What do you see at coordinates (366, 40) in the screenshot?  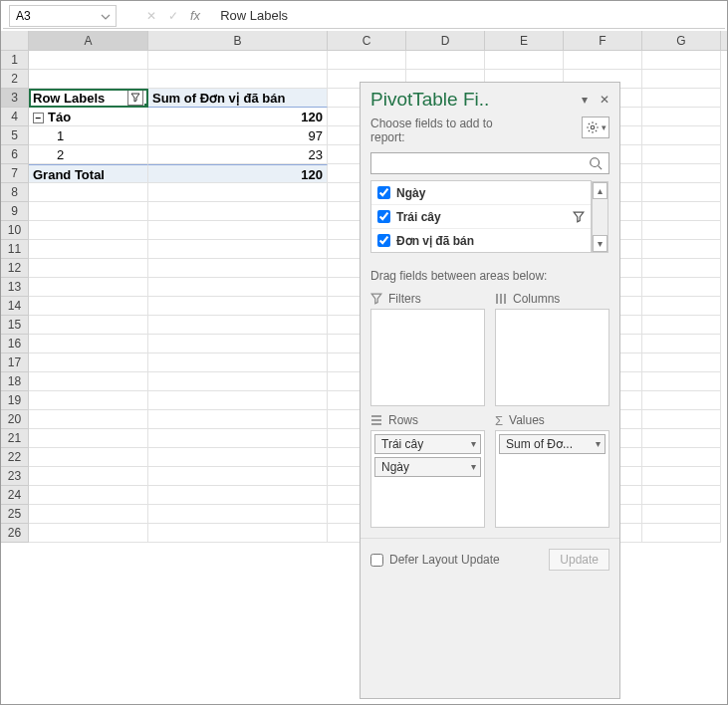 I see `col-header-c: C` at bounding box center [366, 40].